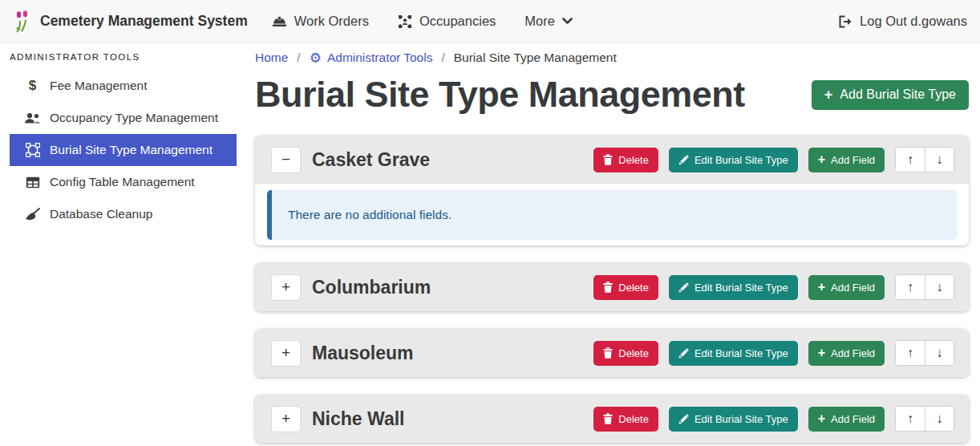  What do you see at coordinates (122, 182) in the screenshot?
I see `sidebar-item-label: Config Table Management` at bounding box center [122, 182].